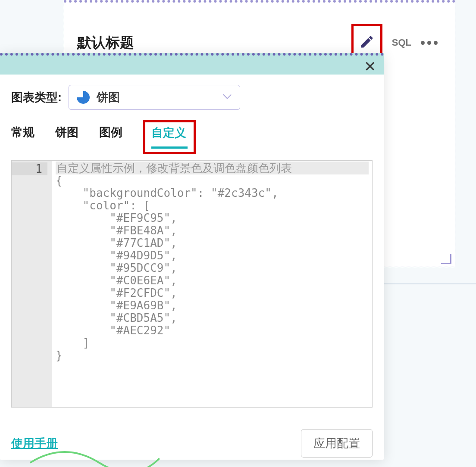 This screenshot has height=467, width=476. What do you see at coordinates (429, 43) in the screenshot?
I see `more-icon` at bounding box center [429, 43].